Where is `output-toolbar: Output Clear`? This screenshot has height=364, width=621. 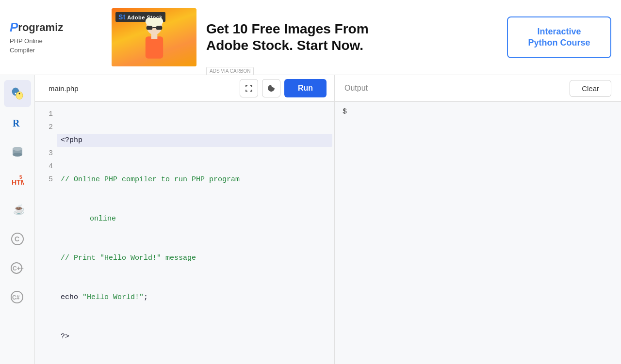 output-toolbar: Output Clear is located at coordinates (478, 88).